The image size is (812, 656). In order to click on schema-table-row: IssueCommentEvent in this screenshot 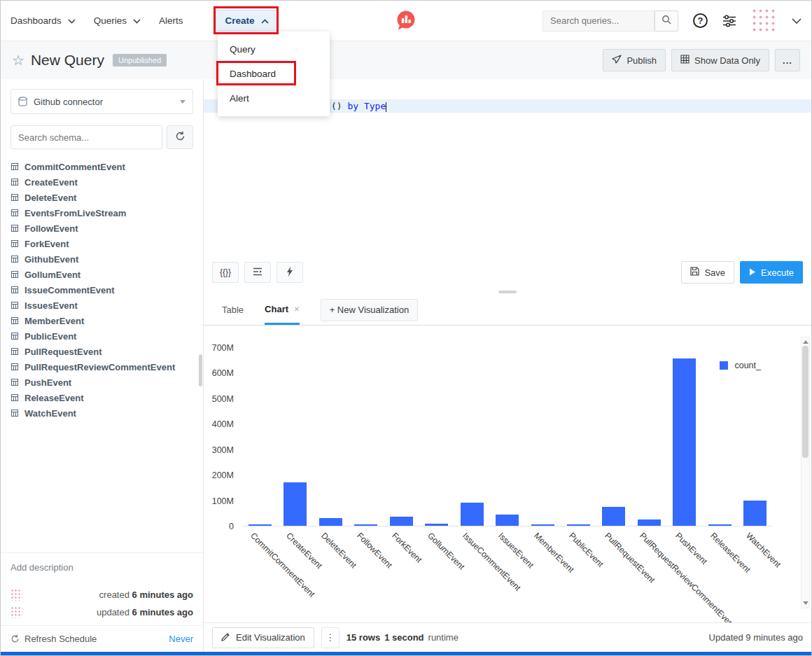, I will do `click(102, 290)`.